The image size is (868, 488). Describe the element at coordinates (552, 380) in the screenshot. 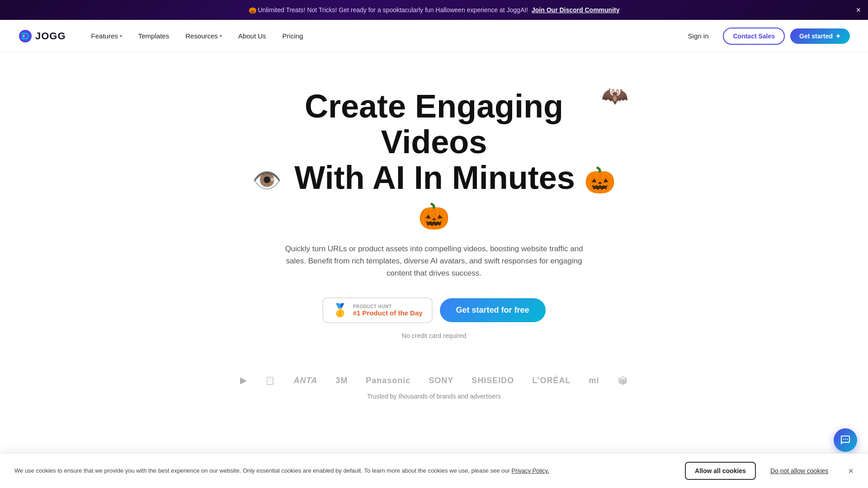

I see `brand-logo-loreal: L'ORÉAL` at that location.